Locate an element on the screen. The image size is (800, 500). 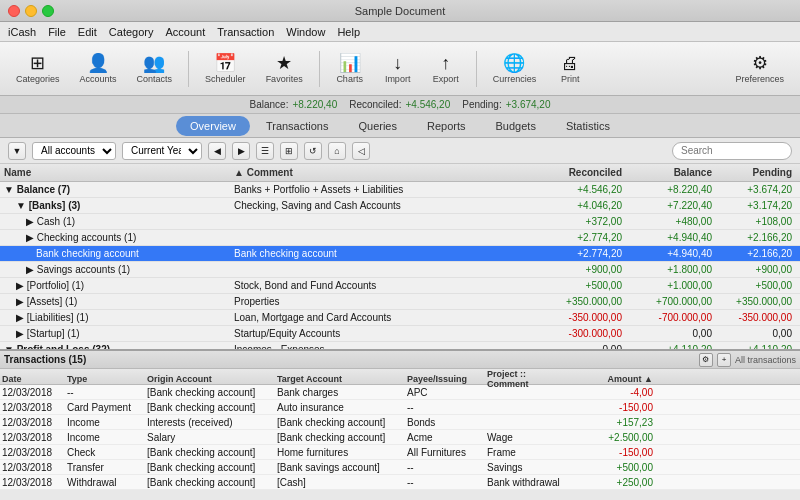
account-row: ▼ Profit and Loss (32) Incomes - Expense… is located at coordinates (400, 346).